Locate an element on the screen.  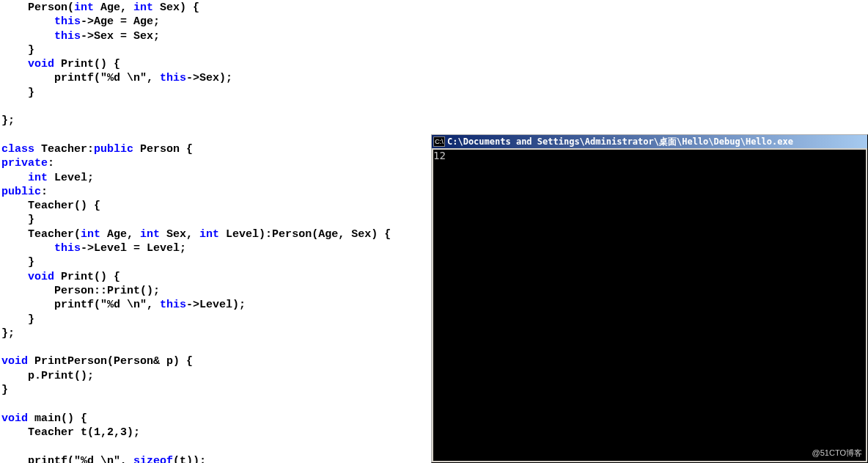
code-line is located at coordinates (435, 107).